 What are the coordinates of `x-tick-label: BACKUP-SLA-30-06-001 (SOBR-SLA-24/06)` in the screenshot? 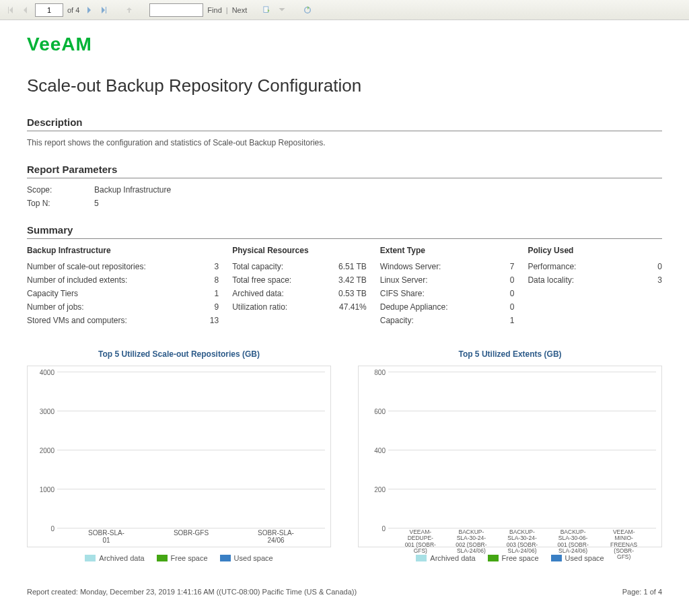 It's located at (573, 537).